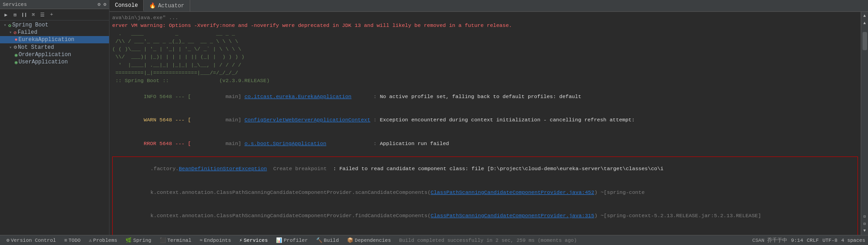 The width and height of the screenshot is (868, 245). Describe the element at coordinates (16, 40) in the screenshot. I see `eureka-error-icon: ●` at that location.